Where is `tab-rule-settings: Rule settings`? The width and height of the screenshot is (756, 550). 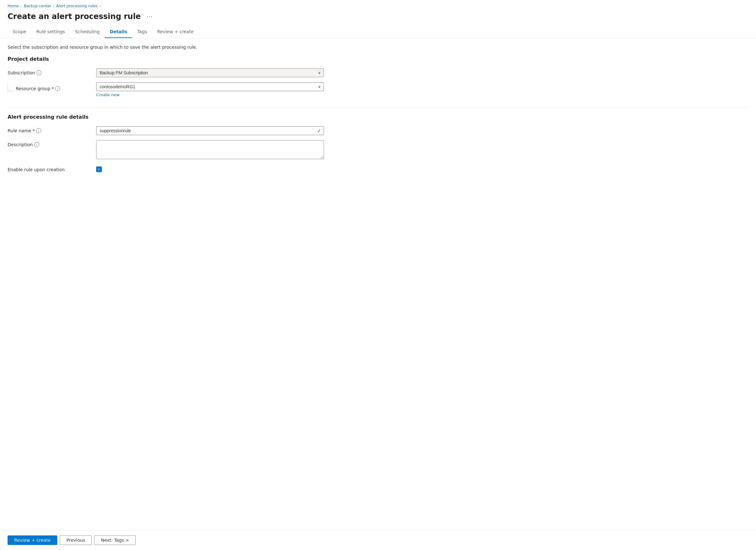 tab-rule-settings: Rule settings is located at coordinates (51, 32).